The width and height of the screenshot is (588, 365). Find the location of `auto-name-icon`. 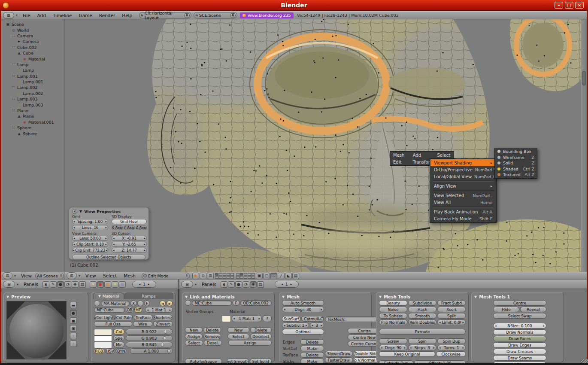

auto-name-icon is located at coordinates (140, 303).